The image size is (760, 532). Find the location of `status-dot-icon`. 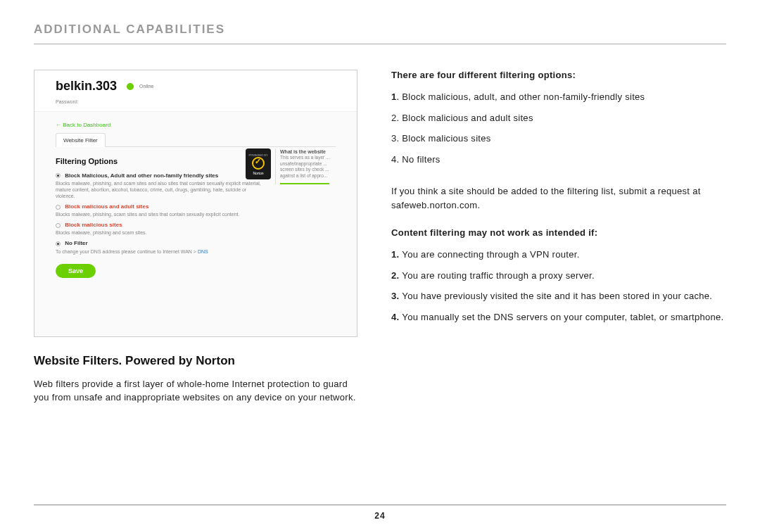

status-dot-icon is located at coordinates (130, 87).